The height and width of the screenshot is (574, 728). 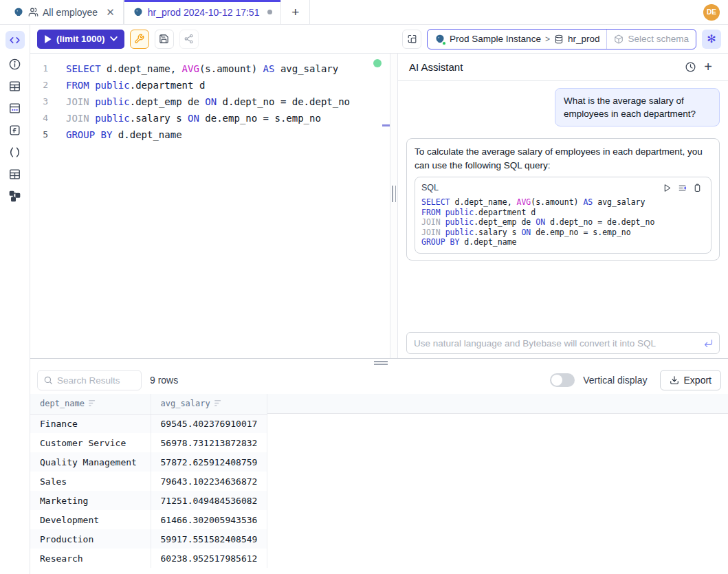 I want to click on parentheses-icon, so click(x=15, y=153).